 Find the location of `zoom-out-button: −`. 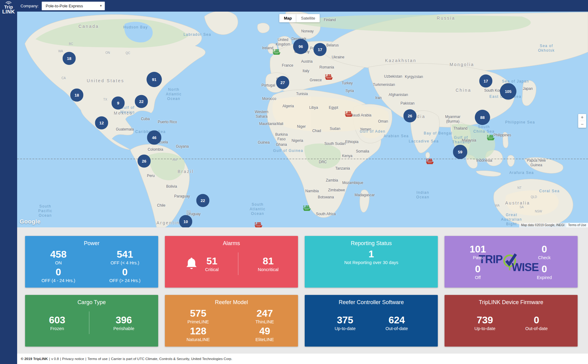

zoom-out-button: − is located at coordinates (582, 124).